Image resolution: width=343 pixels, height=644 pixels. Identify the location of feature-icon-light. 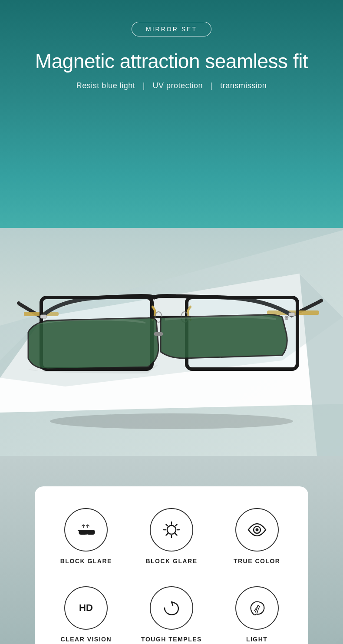
(257, 608).